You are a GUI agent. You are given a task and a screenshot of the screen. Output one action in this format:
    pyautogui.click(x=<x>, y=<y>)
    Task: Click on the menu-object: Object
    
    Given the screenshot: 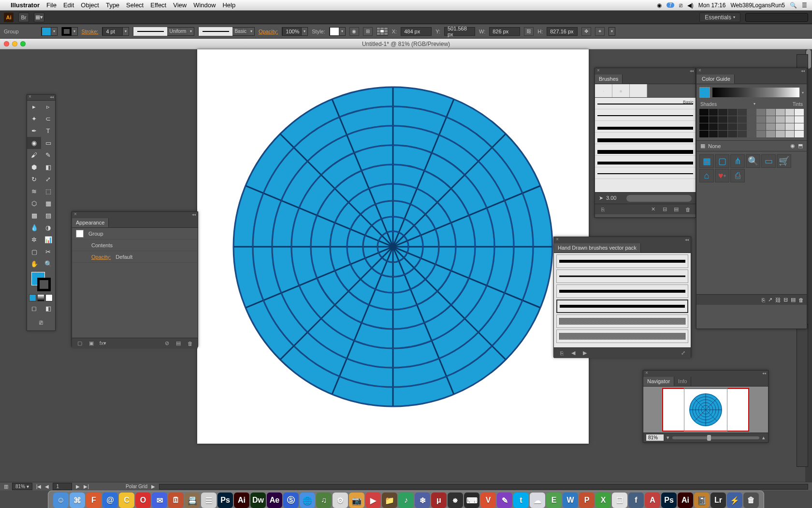 What is the action you would take?
    pyautogui.click(x=90, y=5)
    